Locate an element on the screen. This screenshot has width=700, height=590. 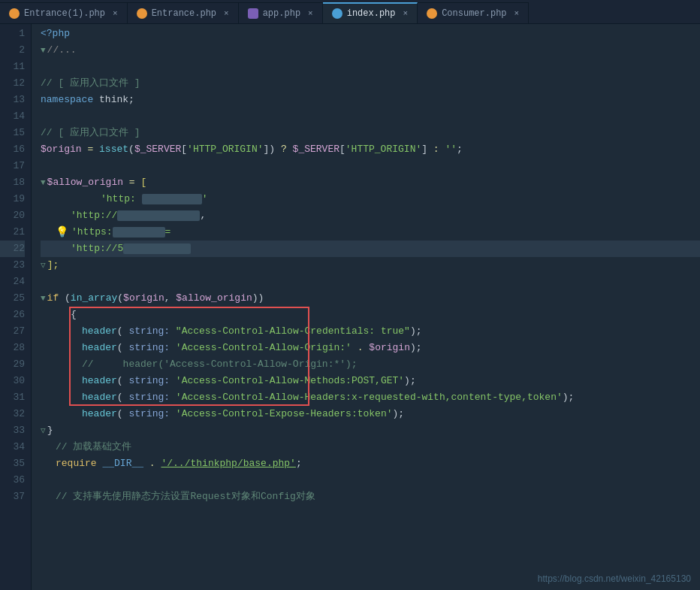
fold-icon-18: ▼ is located at coordinates (44, 183).